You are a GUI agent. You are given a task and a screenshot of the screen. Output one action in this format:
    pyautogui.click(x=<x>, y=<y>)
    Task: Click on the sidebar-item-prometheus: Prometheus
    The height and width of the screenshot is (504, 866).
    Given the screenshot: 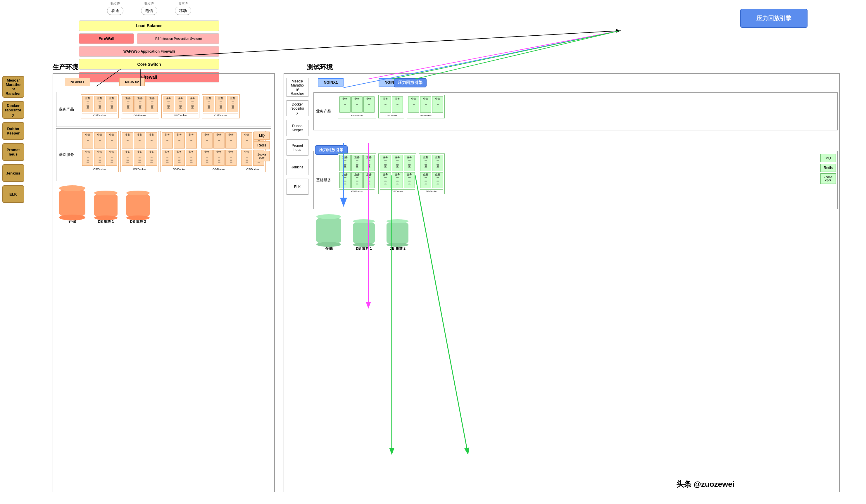 What is the action you would take?
    pyautogui.click(x=13, y=152)
    